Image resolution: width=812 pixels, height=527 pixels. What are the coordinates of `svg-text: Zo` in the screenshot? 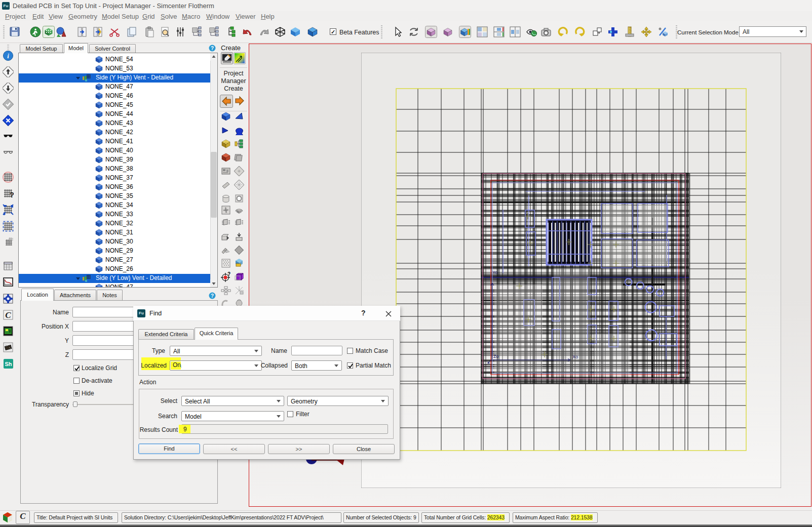 It's located at (496, 356).